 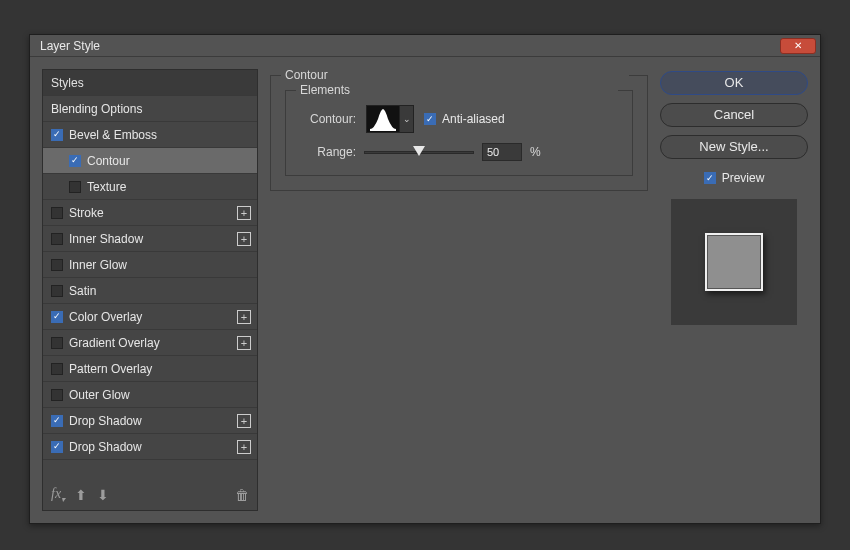 What do you see at coordinates (114, 343) in the screenshot?
I see `style-label: Gradient Overlay` at bounding box center [114, 343].